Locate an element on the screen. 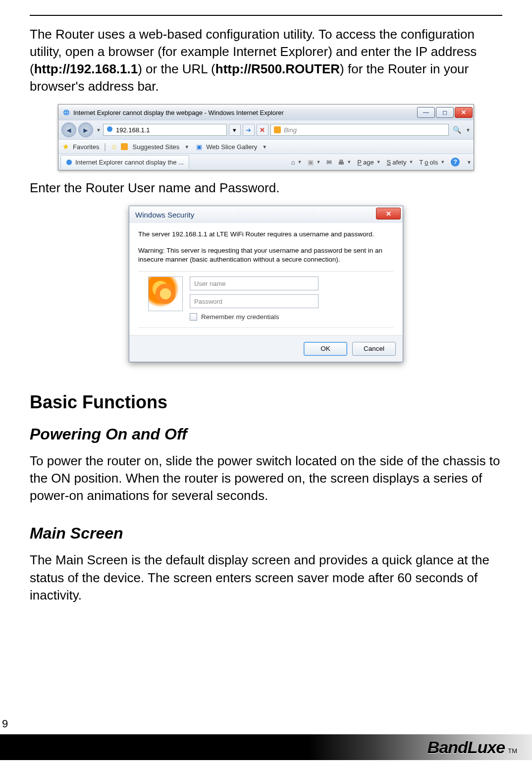  ok-button: OK is located at coordinates (325, 349).